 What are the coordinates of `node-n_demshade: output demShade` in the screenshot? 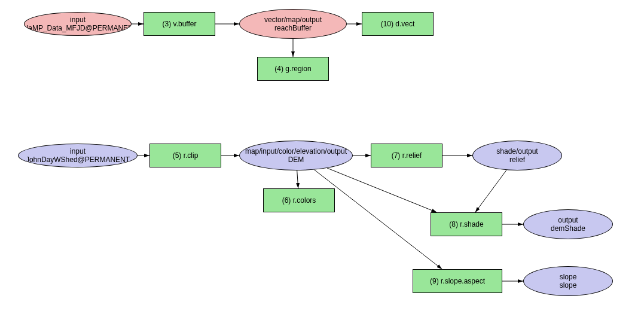 It's located at (568, 224).